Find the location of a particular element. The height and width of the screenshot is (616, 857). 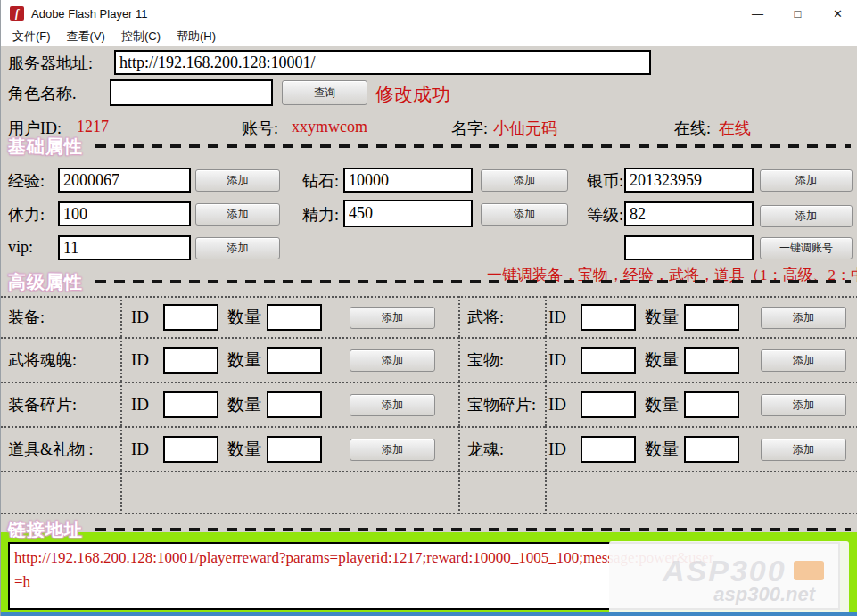

treasure-add-button: 添加 is located at coordinates (803, 360).